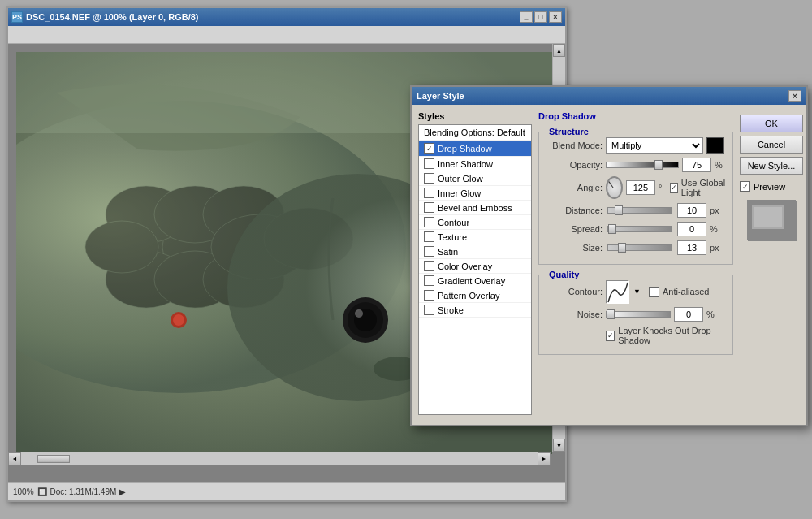 This screenshot has height=519, width=812. What do you see at coordinates (526, 17) in the screenshot?
I see `ps-minimize-btn: _` at bounding box center [526, 17].